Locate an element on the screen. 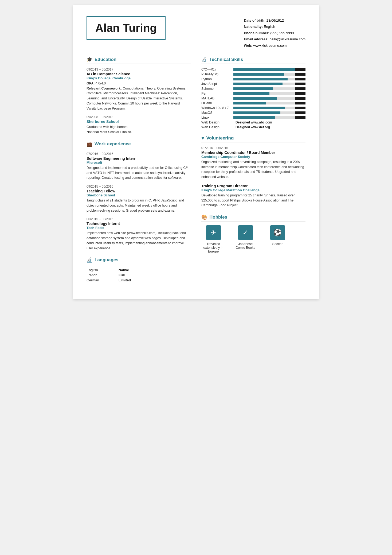  skill-row-5: Perl is located at coordinates (253, 94).